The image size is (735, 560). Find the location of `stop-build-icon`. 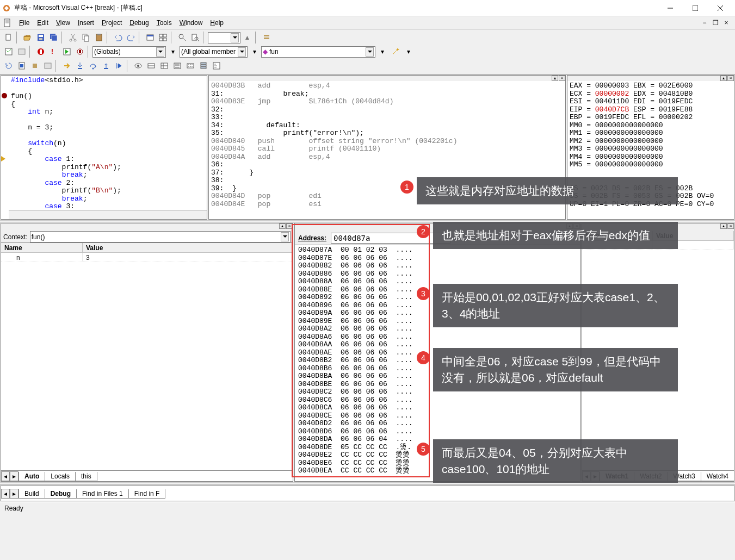

stop-build-icon is located at coordinates (40, 52).